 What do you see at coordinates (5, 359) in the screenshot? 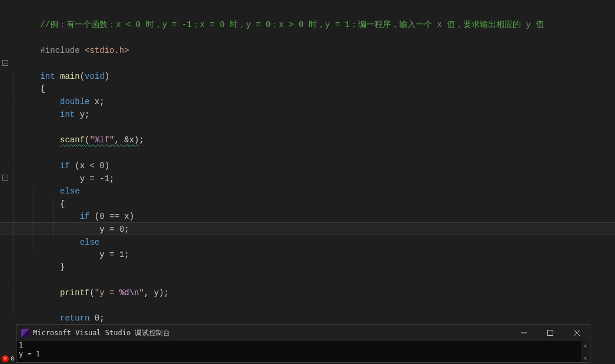
I see `error-icon: ✕` at bounding box center [5, 359].